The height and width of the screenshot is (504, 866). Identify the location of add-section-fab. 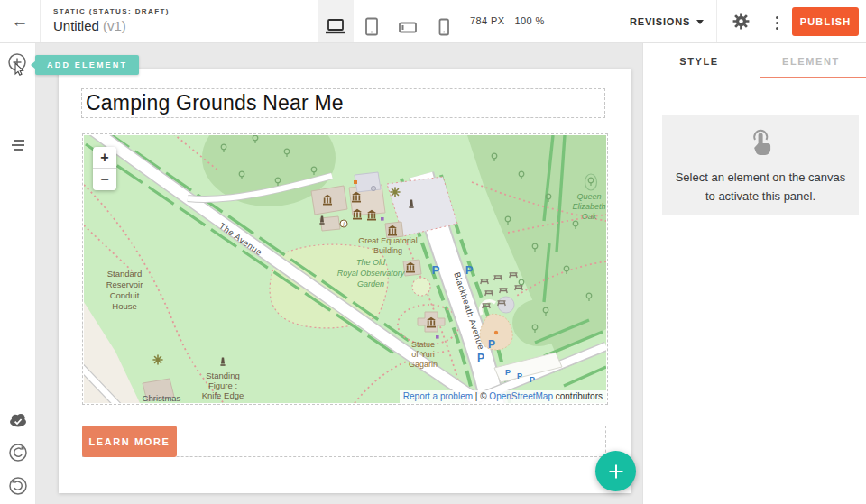
(615, 471).